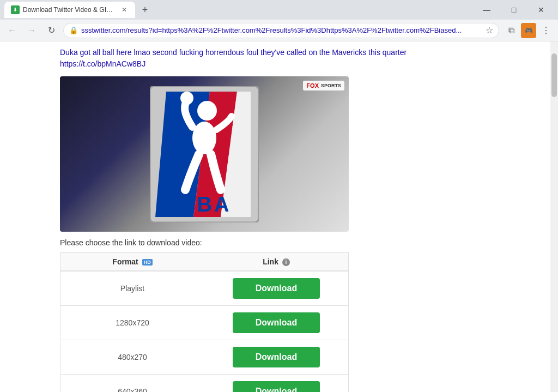  I want to click on table-row: 1280x720Download, so click(205, 323).